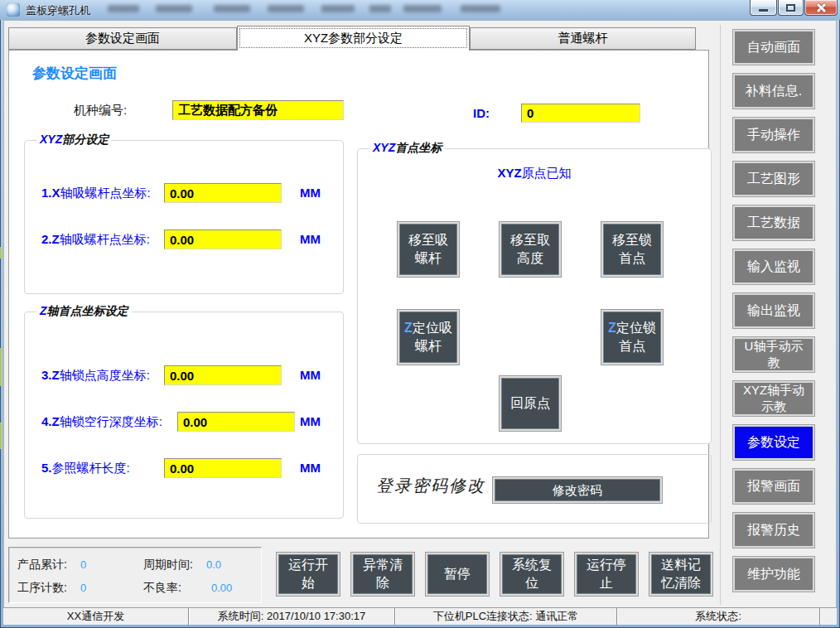  Describe the element at coordinates (774, 311) in the screenshot. I see `sidebar-item-output-monitor: 输出监视` at that location.